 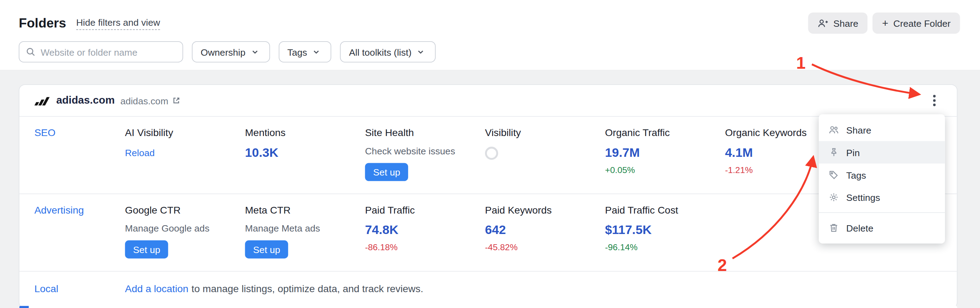 I want to click on organic-keywords-value: 4.1M, so click(x=739, y=152).